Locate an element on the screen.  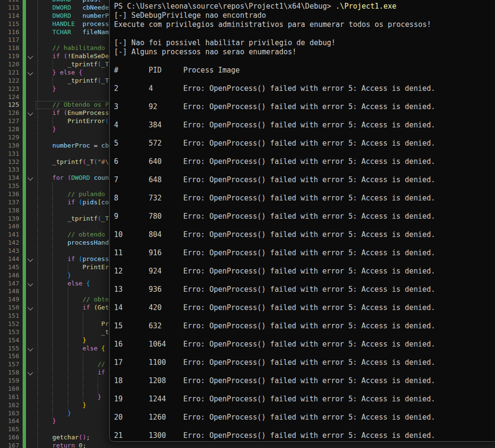
row-14-col2: 420 is located at coordinates (166, 308).